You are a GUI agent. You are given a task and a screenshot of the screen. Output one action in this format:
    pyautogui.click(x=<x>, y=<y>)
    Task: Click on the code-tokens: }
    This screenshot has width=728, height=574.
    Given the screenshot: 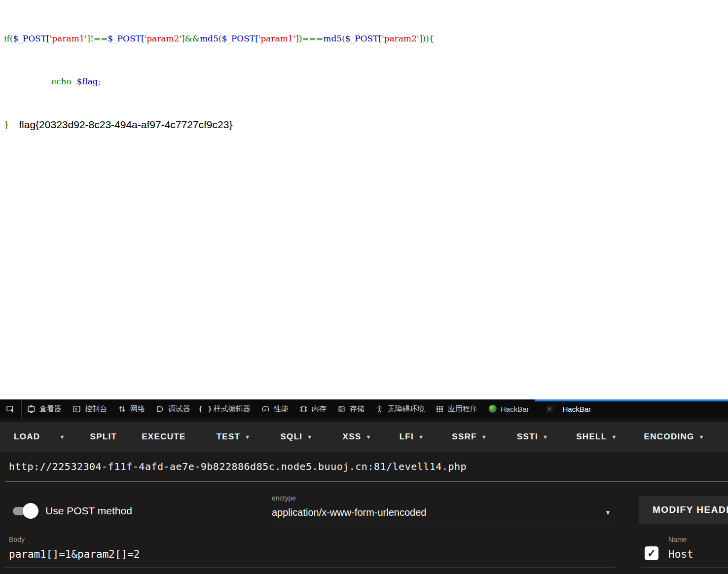 What is the action you would take?
    pyautogui.click(x=8, y=125)
    